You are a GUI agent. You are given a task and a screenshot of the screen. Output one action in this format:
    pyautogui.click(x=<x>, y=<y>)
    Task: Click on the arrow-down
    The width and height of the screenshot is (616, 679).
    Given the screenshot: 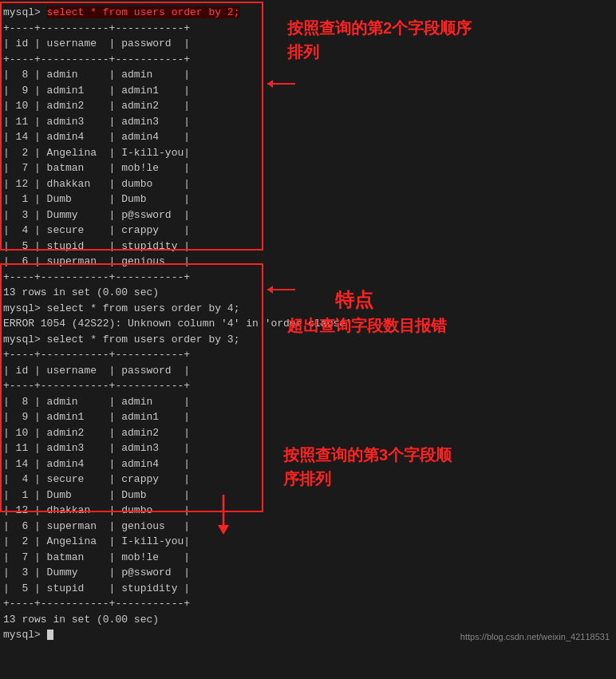 What is the action you would take?
    pyautogui.click(x=223, y=515)
    